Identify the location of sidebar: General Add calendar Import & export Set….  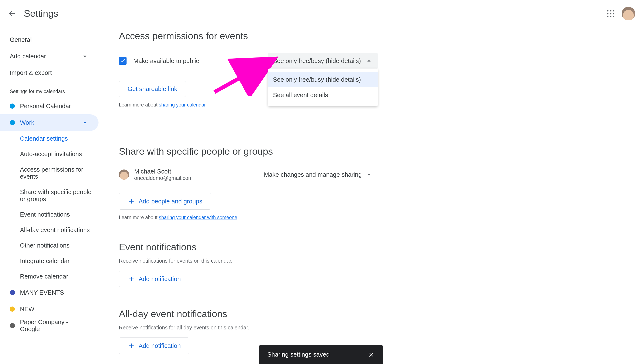
(51, 196).